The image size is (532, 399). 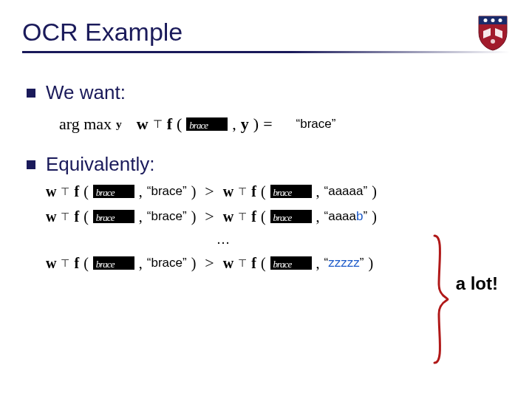 I want to click on slide-title: OCR Example, so click(x=266, y=25).